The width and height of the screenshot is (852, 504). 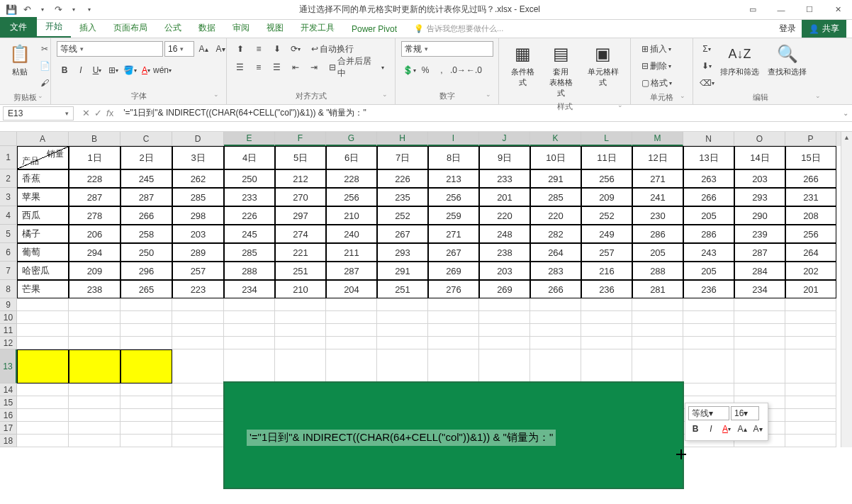 I want to click on cell-A16, so click(x=43, y=415).